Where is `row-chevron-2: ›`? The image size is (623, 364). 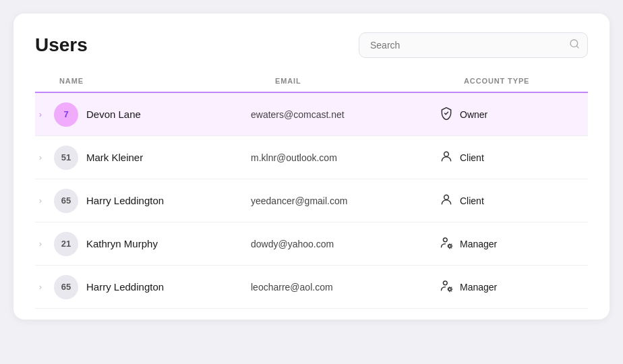 row-chevron-2: › is located at coordinates (40, 201).